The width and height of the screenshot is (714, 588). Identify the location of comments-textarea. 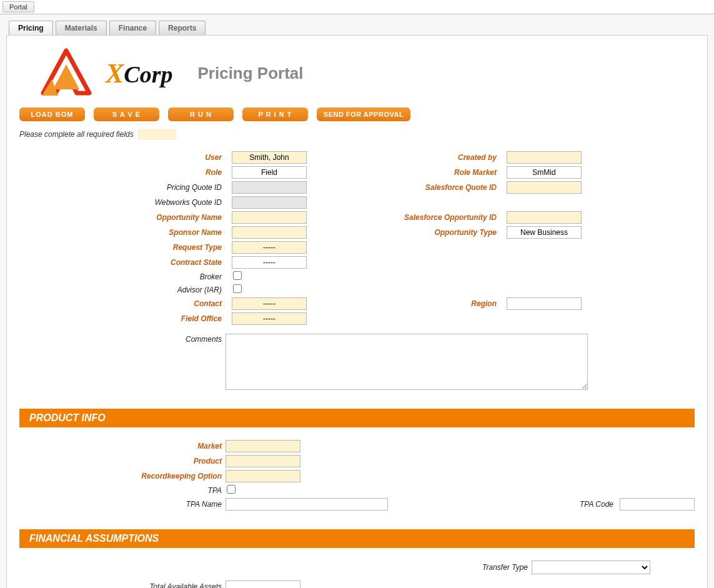
(407, 362).